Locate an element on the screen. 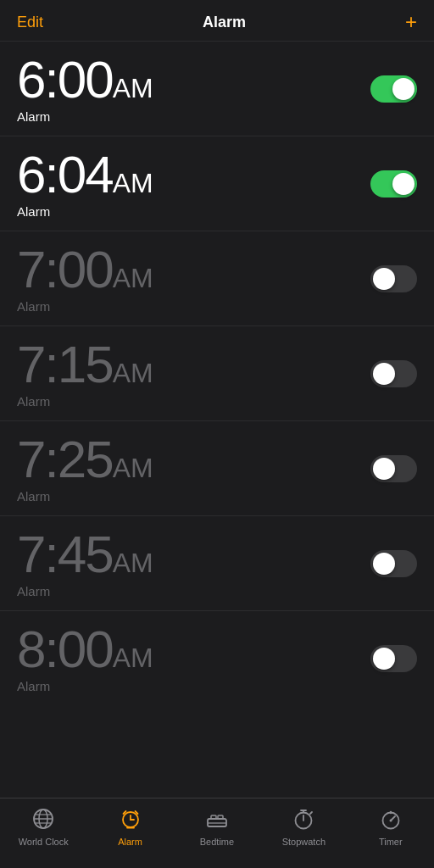  tab-world-clock: World Clock is located at coordinates (43, 827).